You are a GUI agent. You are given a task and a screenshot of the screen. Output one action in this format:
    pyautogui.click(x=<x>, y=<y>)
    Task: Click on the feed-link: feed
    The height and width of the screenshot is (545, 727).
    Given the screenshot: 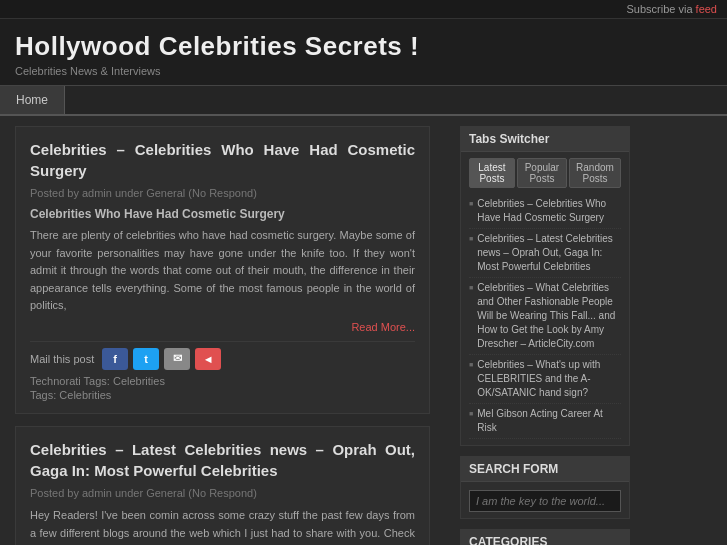 What is the action you would take?
    pyautogui.click(x=706, y=9)
    